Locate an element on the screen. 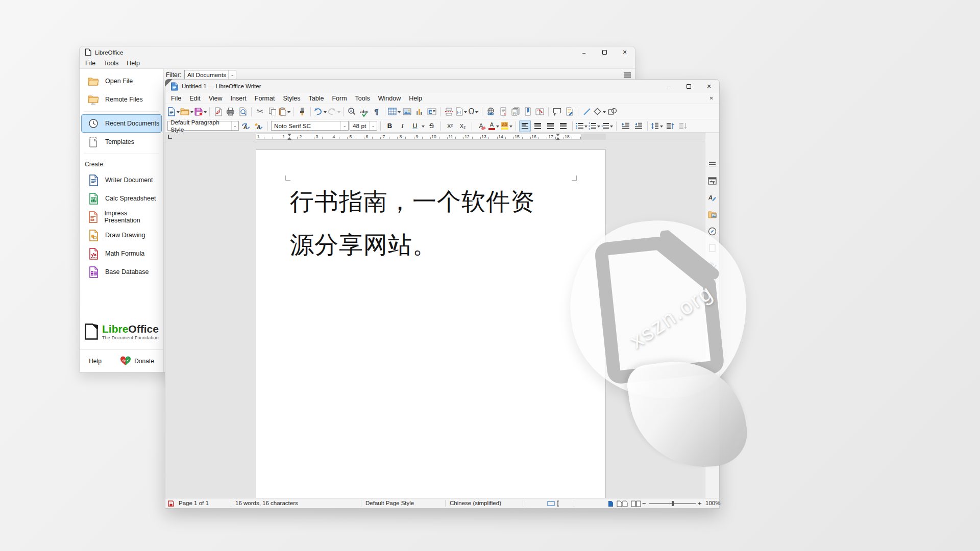  insert-comment-button is located at coordinates (557, 112).